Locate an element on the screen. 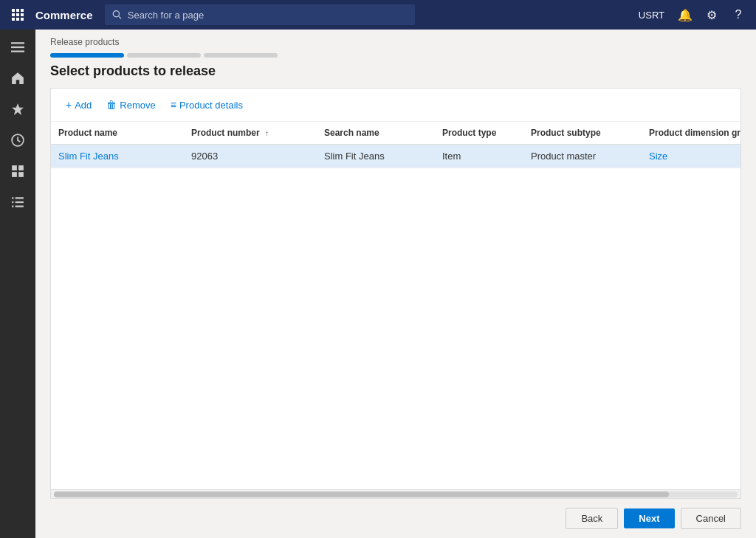  breadcrumb: Release products is located at coordinates (396, 40).